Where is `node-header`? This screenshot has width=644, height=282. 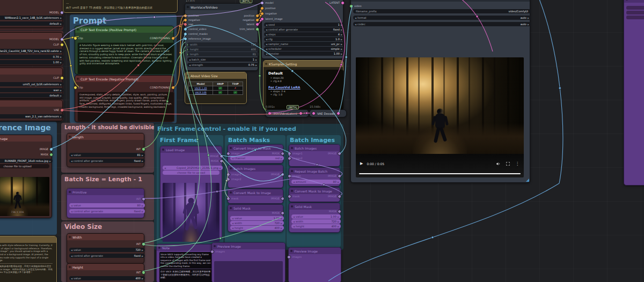 node-header is located at coordinates (634, 1).